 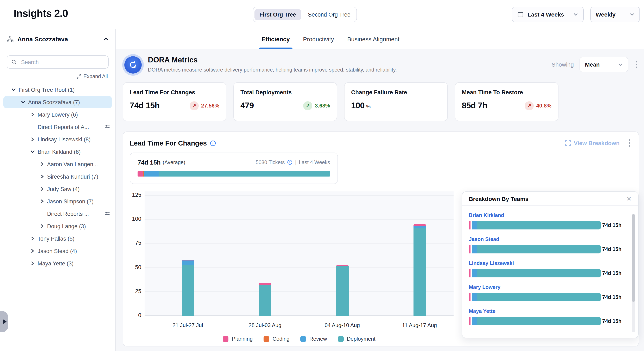 I want to click on tree-item-label: Direct Reports ..., so click(x=68, y=214).